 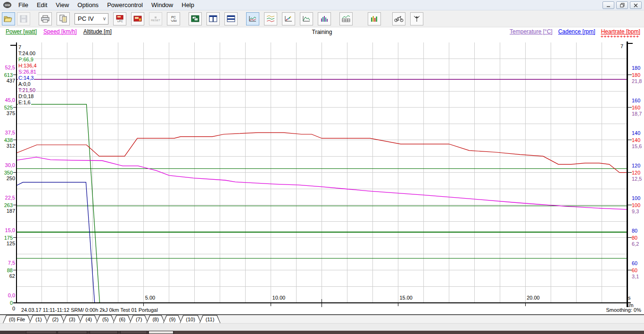 I want to click on axis-tick-label: 52,5, so click(x=8, y=68).